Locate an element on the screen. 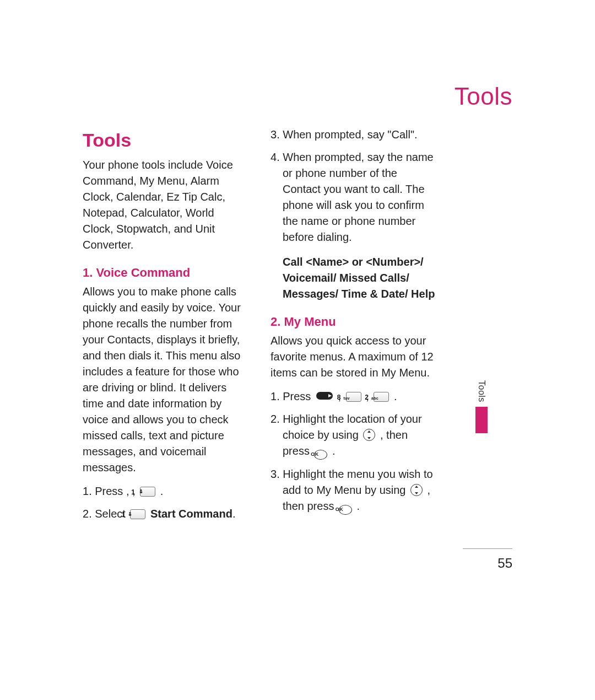  voice-command-step-2: Select 1 Start Command. is located at coordinates (165, 514).